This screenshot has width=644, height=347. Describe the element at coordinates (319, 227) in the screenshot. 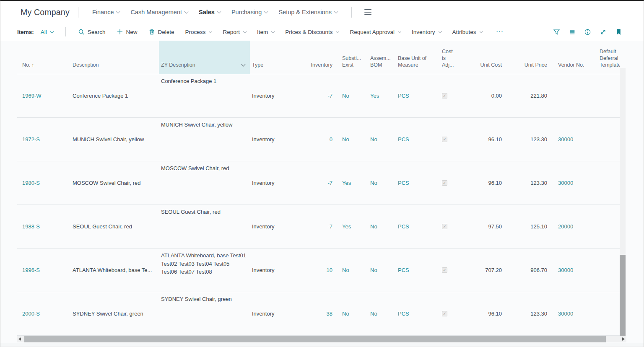

I see `table-row: 1988-SSEOUL Guest Chair, redSEOUL Guest …` at that location.